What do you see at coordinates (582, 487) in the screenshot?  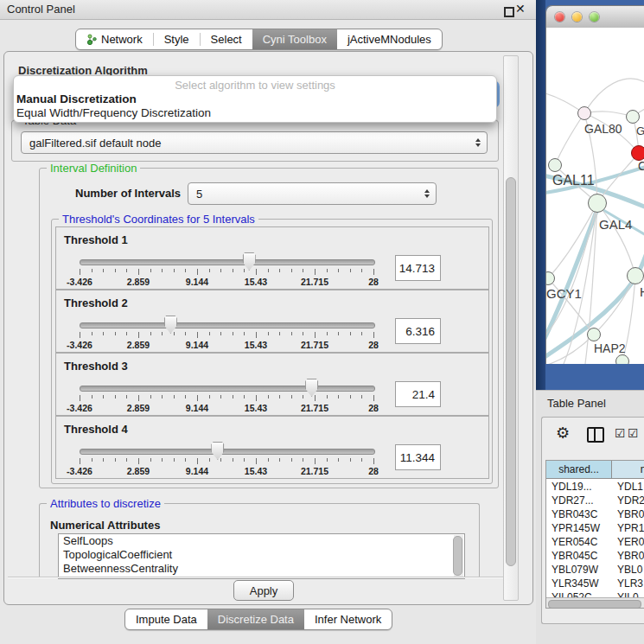 I see `table-cell: YDL19...` at bounding box center [582, 487].